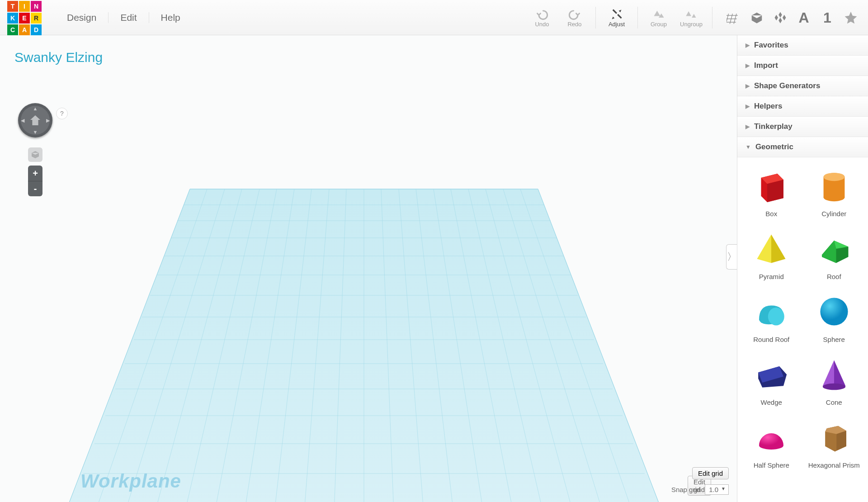 The image size is (868, 502). What do you see at coordinates (787, 86) in the screenshot?
I see `section-label: Shape Generators` at bounding box center [787, 86].